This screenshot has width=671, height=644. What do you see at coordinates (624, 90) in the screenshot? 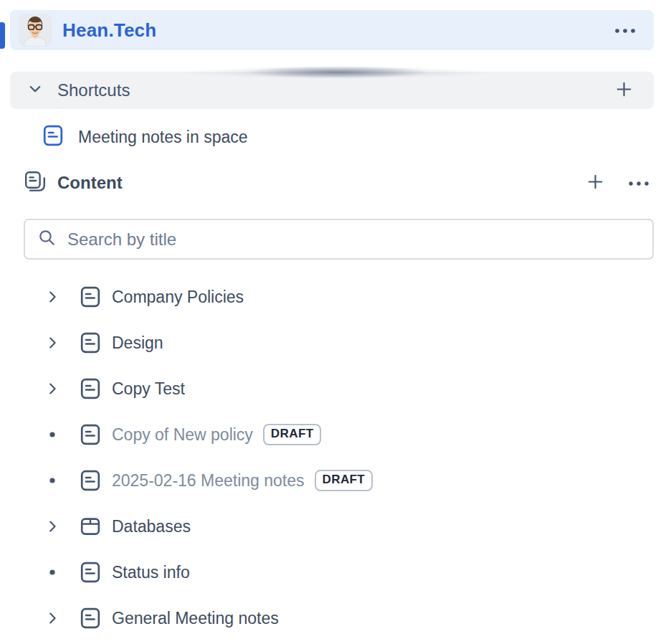
I see `add-shortcut-button` at bounding box center [624, 90].